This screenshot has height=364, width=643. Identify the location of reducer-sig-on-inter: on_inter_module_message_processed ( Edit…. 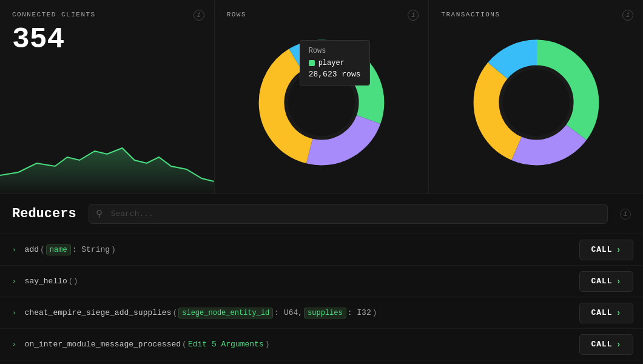
(300, 345).